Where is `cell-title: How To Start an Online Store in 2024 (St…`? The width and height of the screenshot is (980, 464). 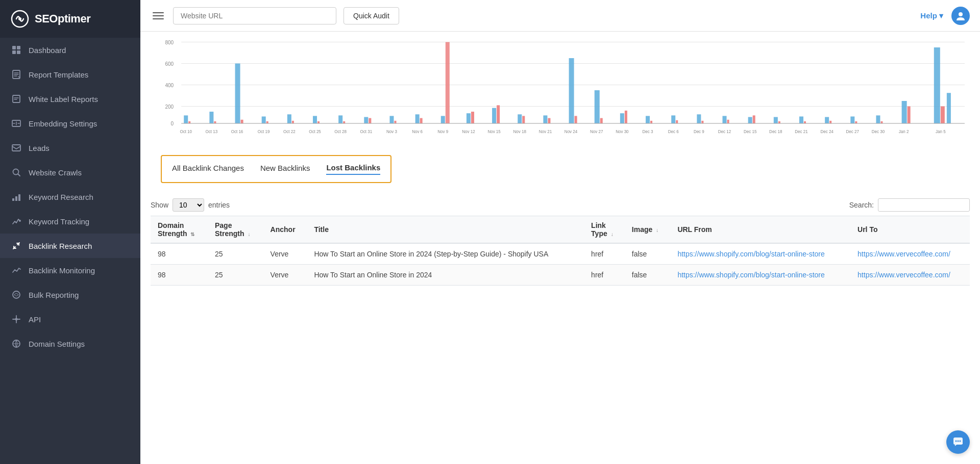 cell-title: How To Start an Online Store in 2024 (St… is located at coordinates (445, 254).